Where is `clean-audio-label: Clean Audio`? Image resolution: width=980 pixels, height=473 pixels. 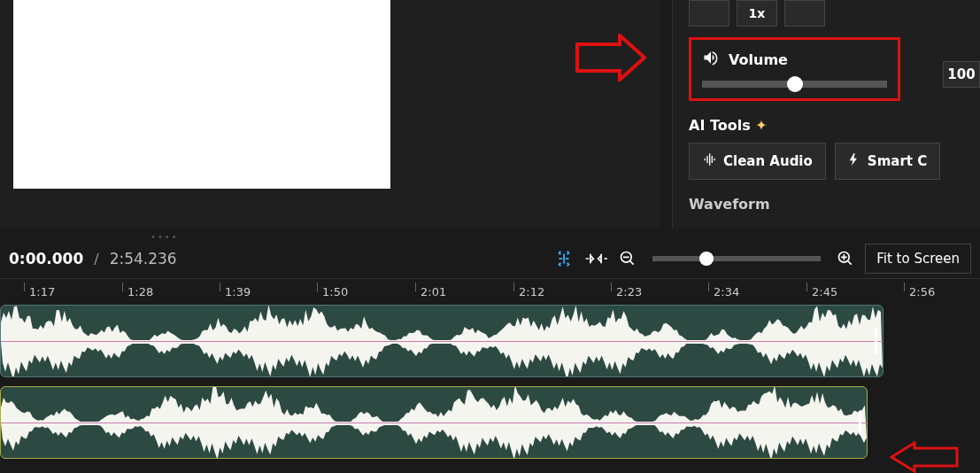
clean-audio-label: Clean Audio is located at coordinates (768, 161).